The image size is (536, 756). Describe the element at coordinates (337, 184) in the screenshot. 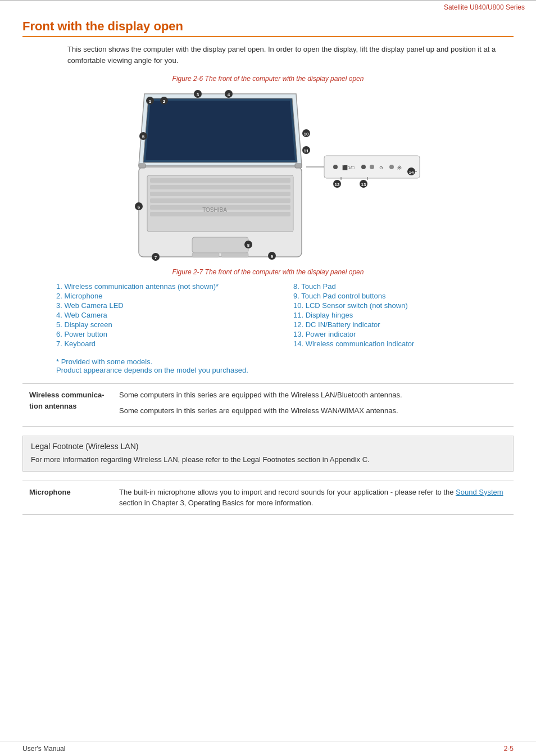

I see `svg-text: 12` at that location.